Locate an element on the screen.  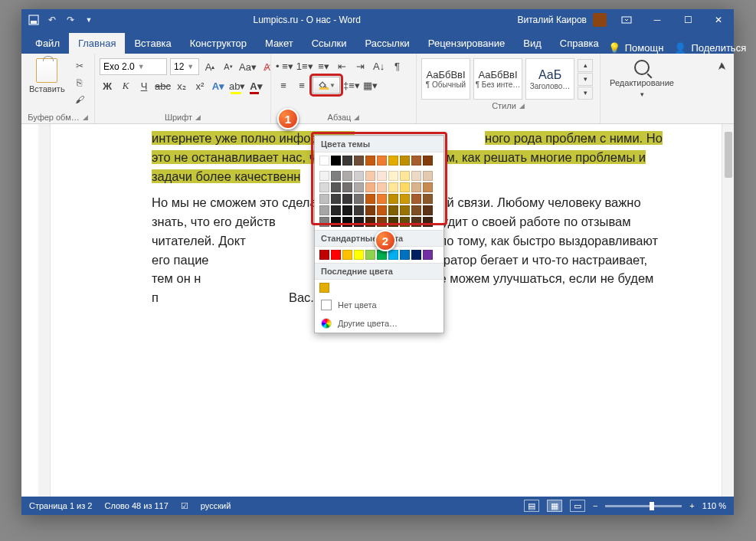
language-indicator: русский is located at coordinates (216, 506).